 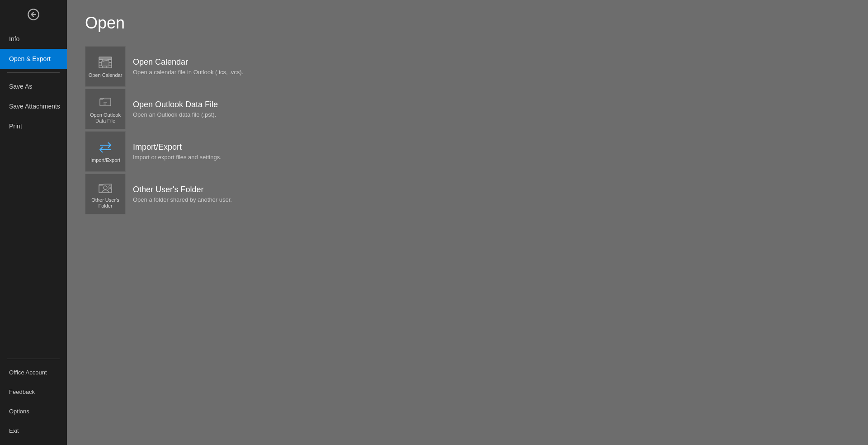 What do you see at coordinates (183, 194) in the screenshot?
I see `other-users-folder-text: Other User's Folder Open a folder shared…` at bounding box center [183, 194].